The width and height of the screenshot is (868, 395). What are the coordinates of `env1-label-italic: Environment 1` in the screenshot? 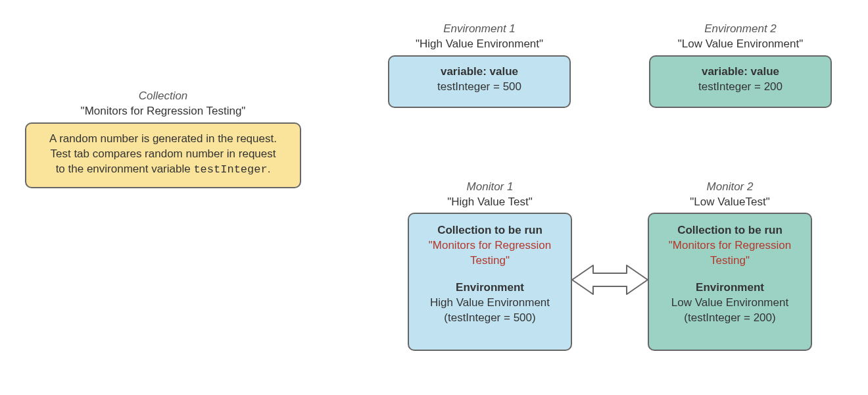 It's located at (479, 29).